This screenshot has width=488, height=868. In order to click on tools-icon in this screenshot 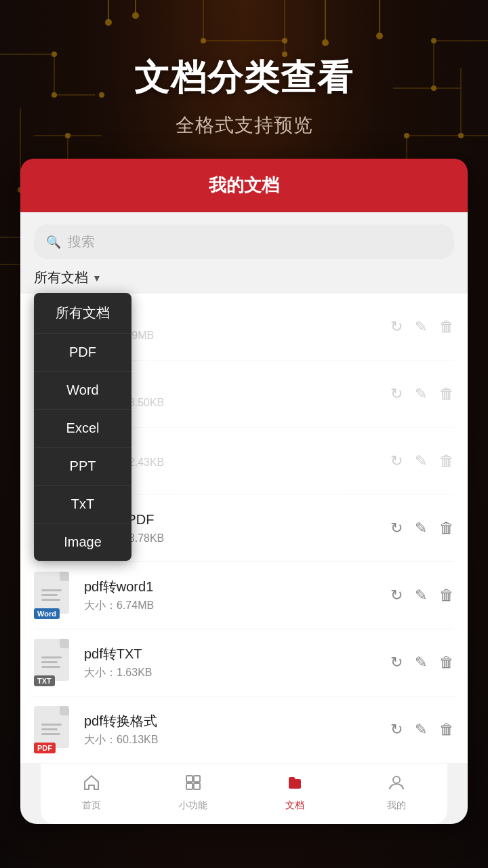, I will do `click(193, 785)`.